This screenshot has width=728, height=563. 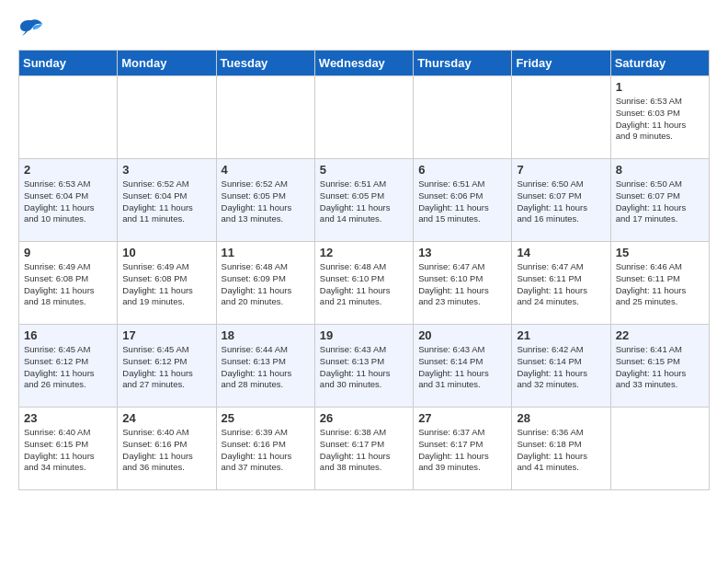 What do you see at coordinates (265, 201) in the screenshot?
I see `calendar-cell: 4Sunrise: 6:52 AM Sunset: 6:05 PM Daylig…` at bounding box center [265, 201].